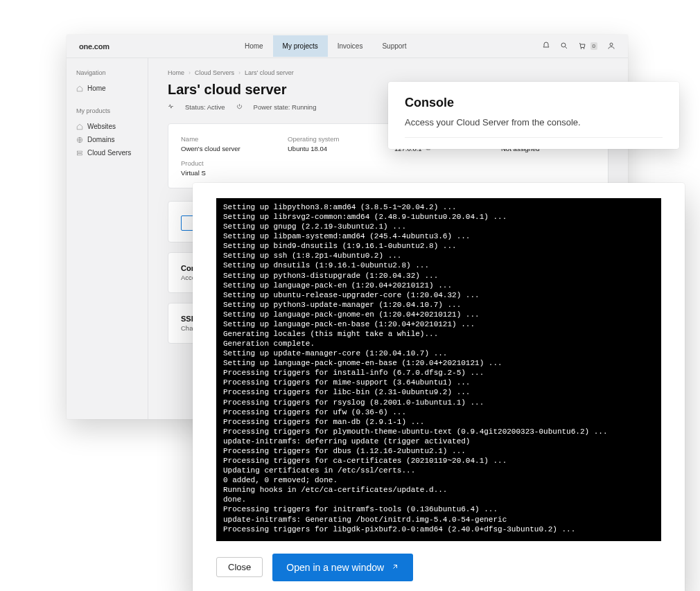  Describe the element at coordinates (546, 46) in the screenshot. I see `bell-icon` at that location.